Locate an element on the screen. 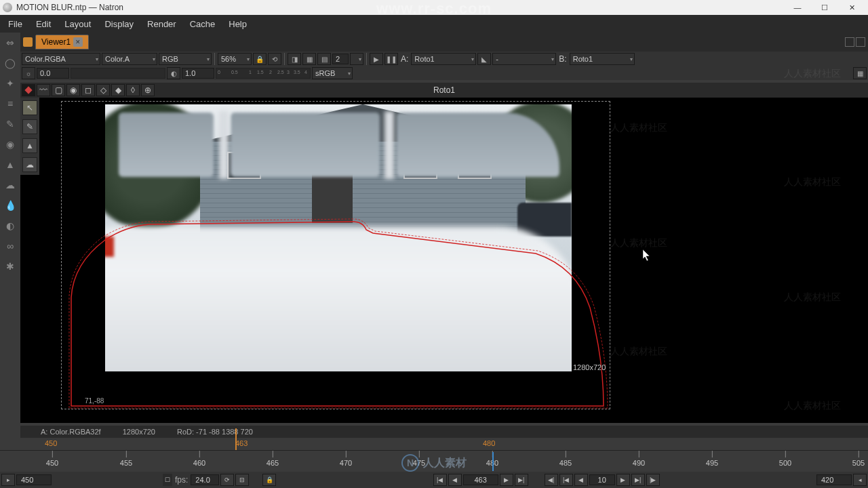  menu-help: Help is located at coordinates (237, 24).